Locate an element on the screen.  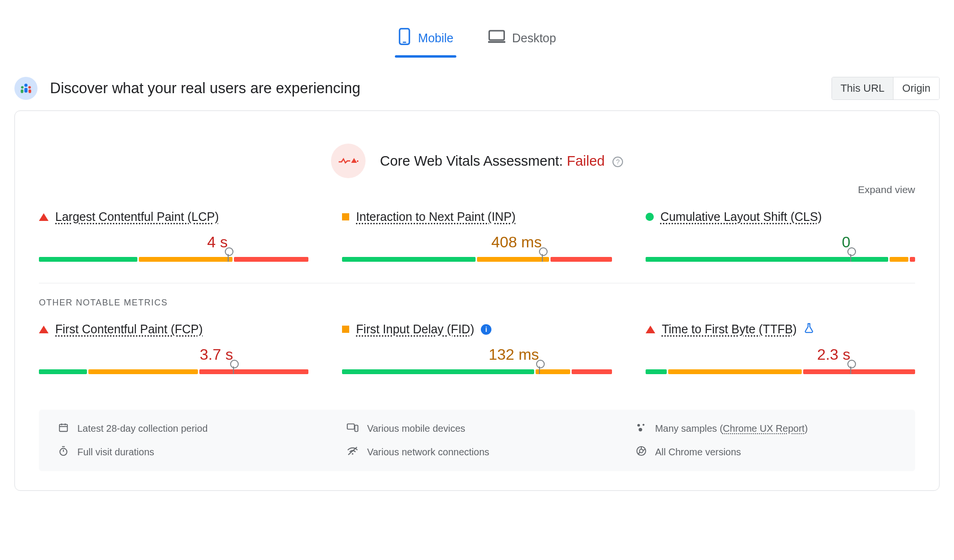
tab-desktop: Desktop is located at coordinates (522, 41).